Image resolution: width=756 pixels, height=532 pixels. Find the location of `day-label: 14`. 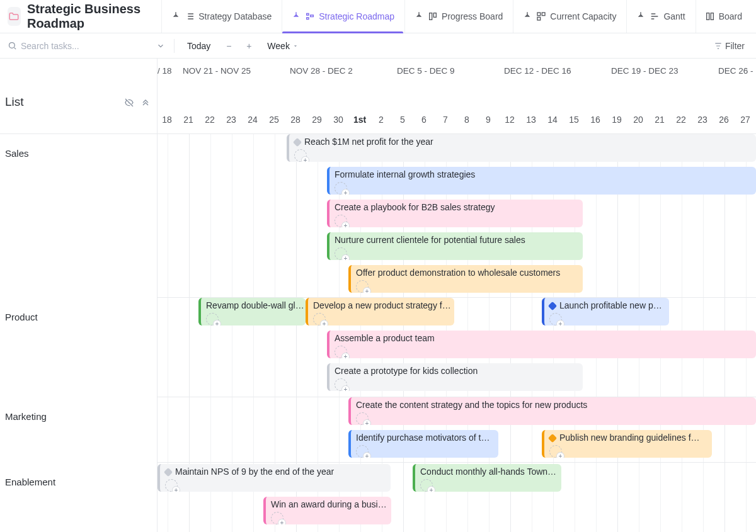

day-label: 14 is located at coordinates (553, 120).